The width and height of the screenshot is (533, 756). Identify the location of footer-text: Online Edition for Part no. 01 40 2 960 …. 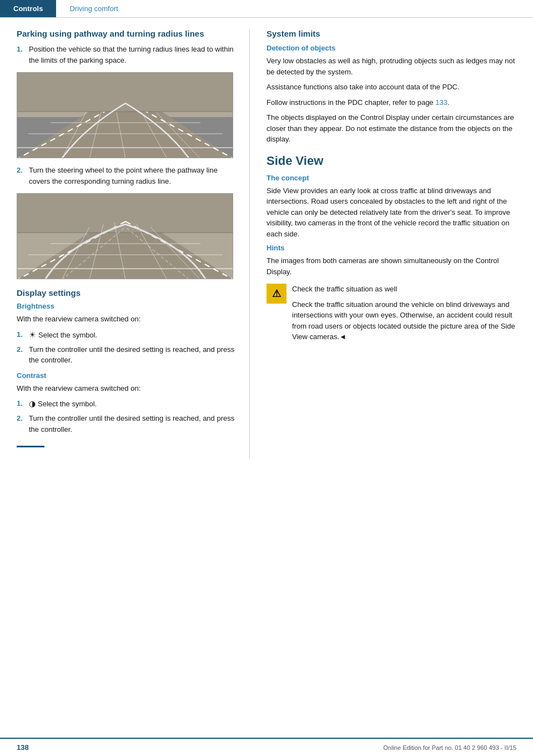
(450, 748).